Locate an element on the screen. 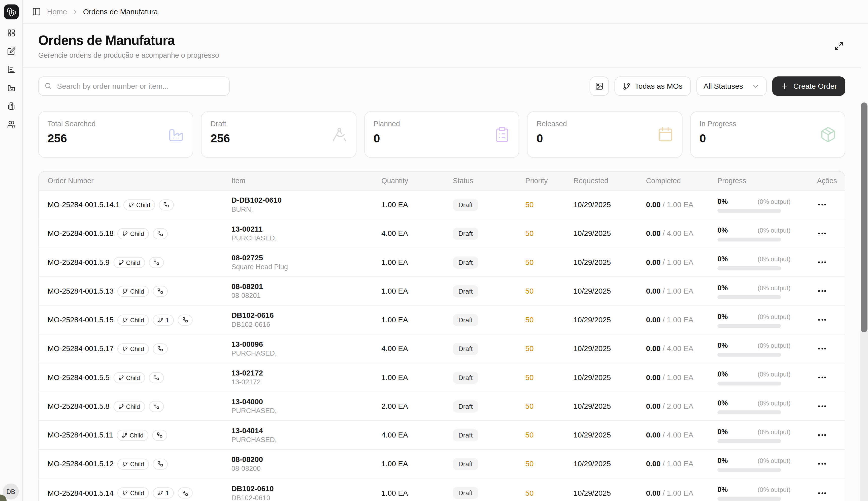  col-quantity: Quantity is located at coordinates (408, 181).